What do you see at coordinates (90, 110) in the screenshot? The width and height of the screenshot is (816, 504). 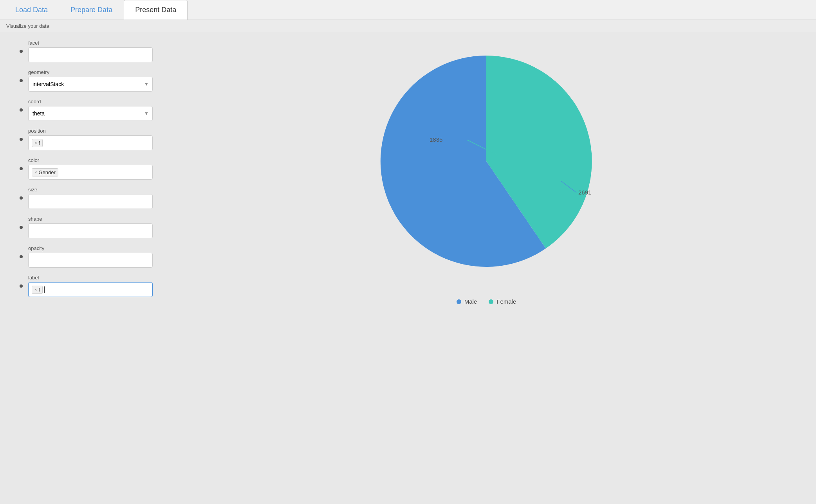 I see `coord-group: coord theta polar rect ▼` at bounding box center [90, 110].